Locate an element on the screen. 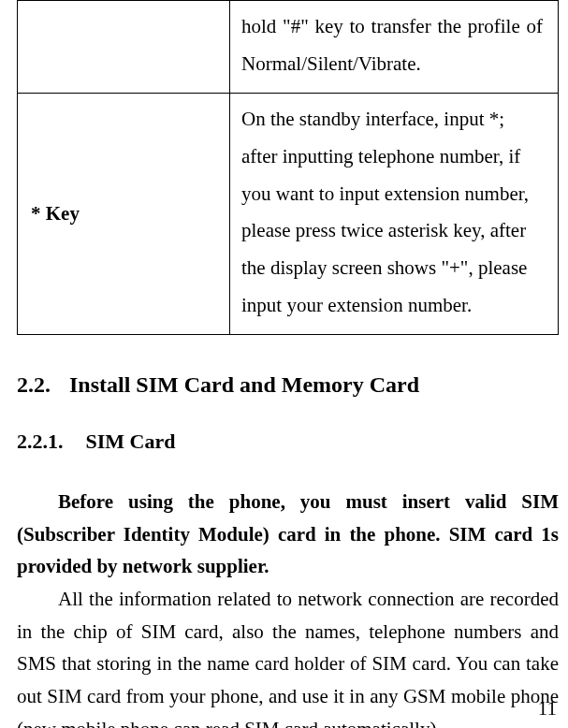  subsection-heading: 2.2.1.SIM Card is located at coordinates (288, 442).